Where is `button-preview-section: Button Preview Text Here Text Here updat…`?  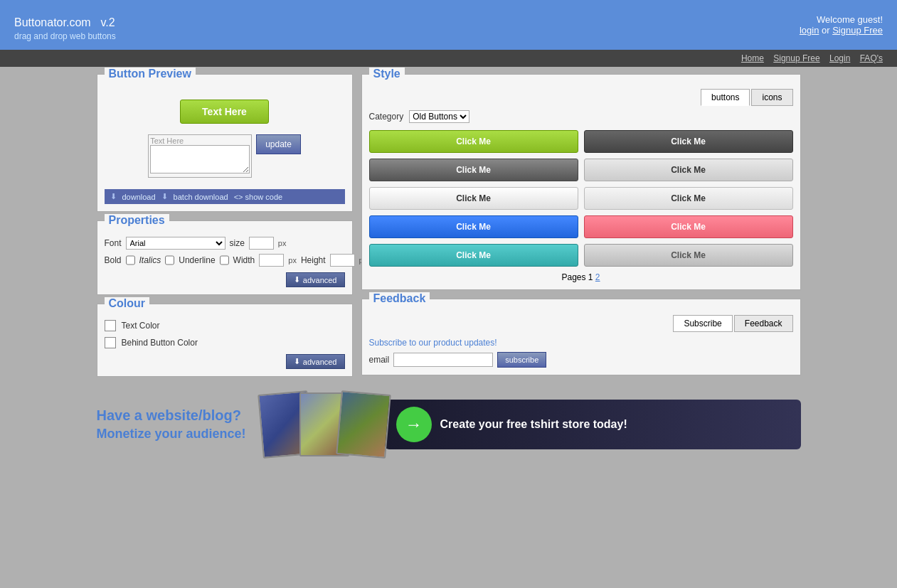
button-preview-section: Button Preview Text Here Text Here updat… is located at coordinates (225, 143).